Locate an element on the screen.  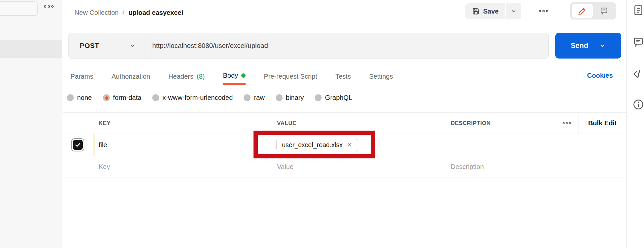
documentation-icon is located at coordinates (638, 10).